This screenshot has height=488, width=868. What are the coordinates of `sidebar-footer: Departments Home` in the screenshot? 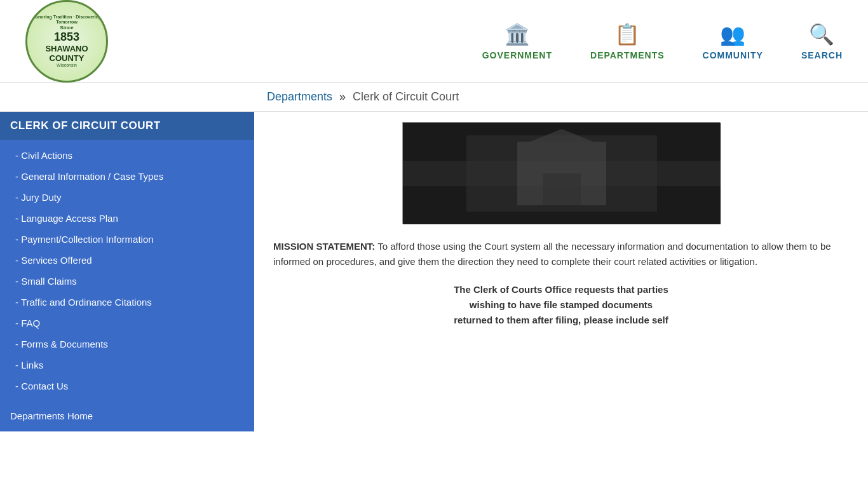 It's located at (127, 417).